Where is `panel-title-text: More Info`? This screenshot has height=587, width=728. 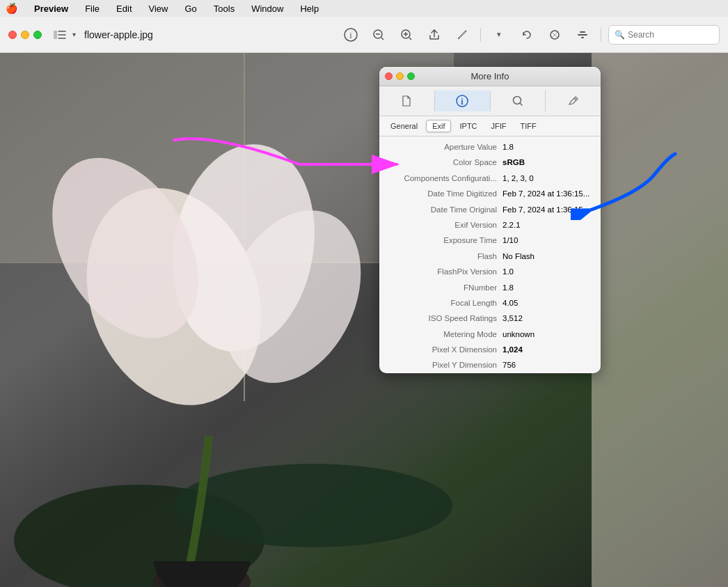 panel-title-text: More Info is located at coordinates (490, 77).